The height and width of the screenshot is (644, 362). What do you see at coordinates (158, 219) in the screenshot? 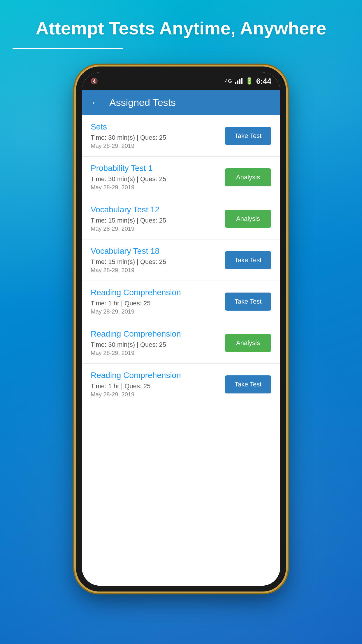
I see `test-info: Vocabulary Test 12 Time: 15 min(s) | Que…` at bounding box center [158, 219].